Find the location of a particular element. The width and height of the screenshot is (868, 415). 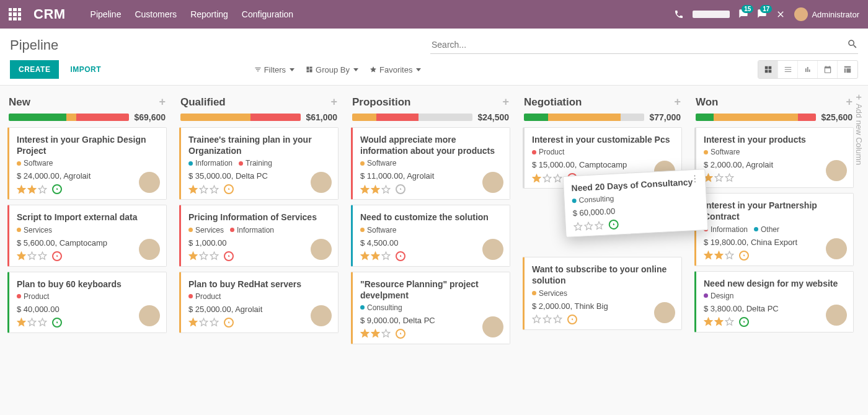

kanban-card: Interest in your Graphic Design Project … is located at coordinates (87, 164).